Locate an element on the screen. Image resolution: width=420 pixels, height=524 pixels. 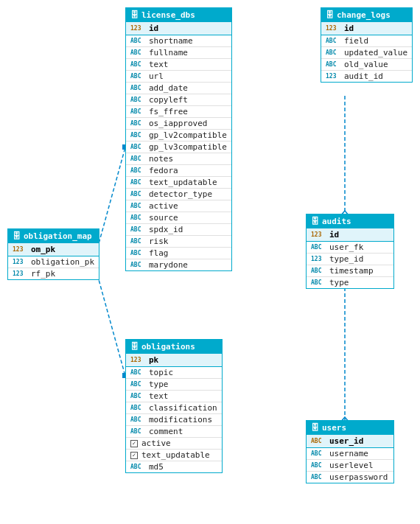
field-obl-modifications: ABCmodifications is located at coordinates (174, 420).